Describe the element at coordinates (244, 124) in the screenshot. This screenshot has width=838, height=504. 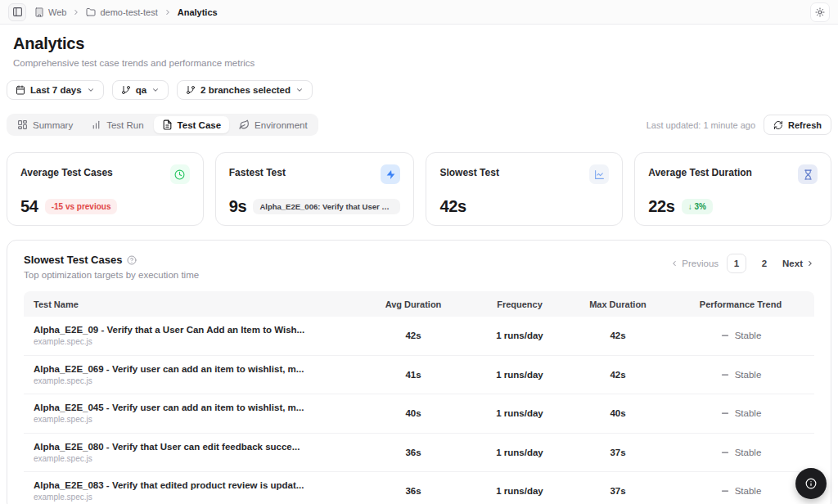
I see `leaf-icon` at that location.